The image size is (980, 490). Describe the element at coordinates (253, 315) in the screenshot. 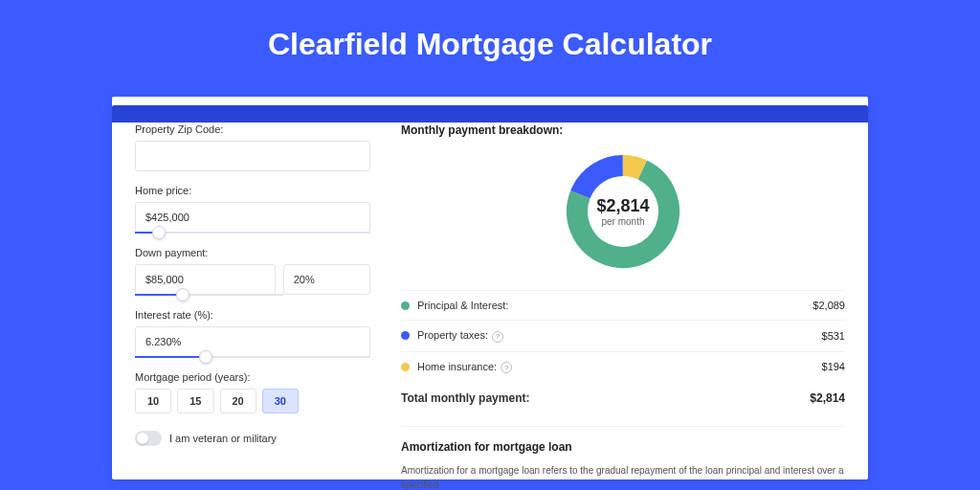

I see `rate-label: Interest rate (%):` at that location.